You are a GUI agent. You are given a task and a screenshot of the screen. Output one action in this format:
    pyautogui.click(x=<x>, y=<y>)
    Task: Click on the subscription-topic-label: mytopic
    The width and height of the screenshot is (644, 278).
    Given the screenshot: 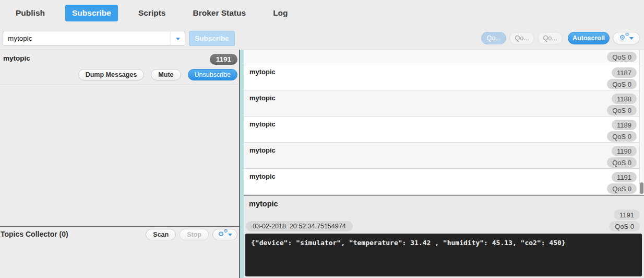 What is the action you would take?
    pyautogui.click(x=17, y=59)
    